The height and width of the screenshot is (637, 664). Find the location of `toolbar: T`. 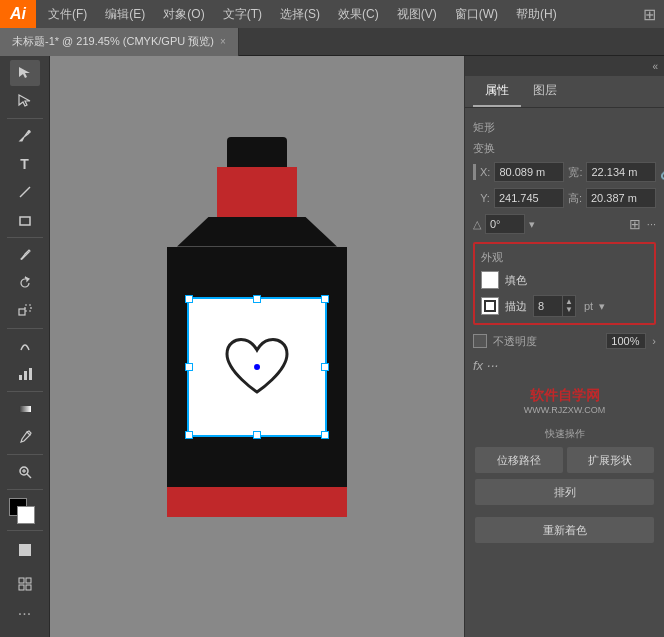

toolbar: T is located at coordinates (25, 346).